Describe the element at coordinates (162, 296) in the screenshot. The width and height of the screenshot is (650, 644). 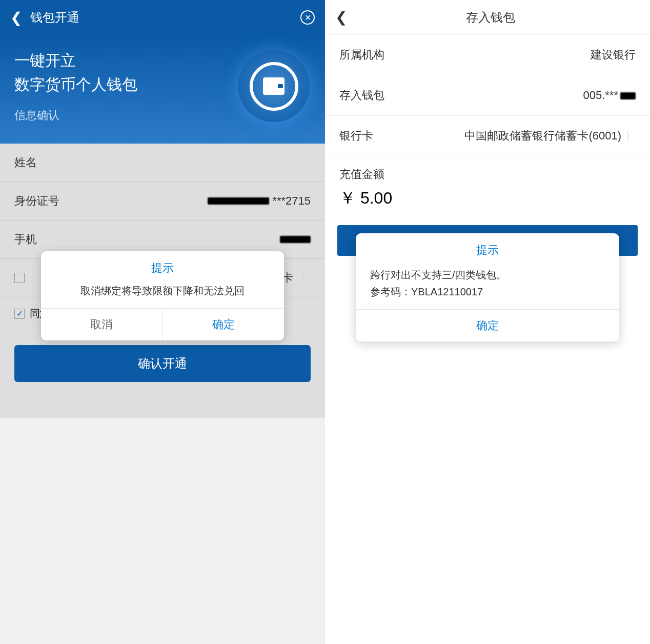
I see `dialog-unbind-warning: 提示 取消绑定将导致限额下降和无法兑回 取消 确定` at that location.